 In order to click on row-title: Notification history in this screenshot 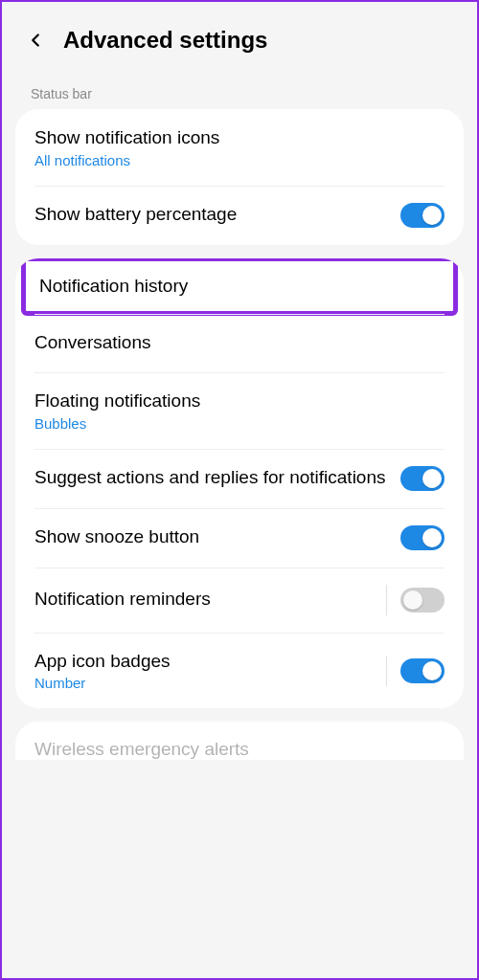, I will do `click(234, 287)`.